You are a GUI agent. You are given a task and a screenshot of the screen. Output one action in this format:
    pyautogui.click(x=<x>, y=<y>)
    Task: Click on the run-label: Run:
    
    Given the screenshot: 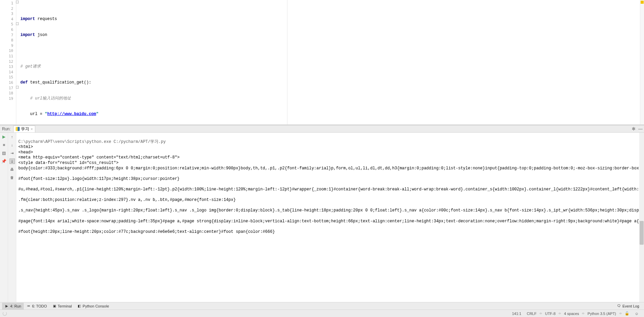 What is the action you would take?
    pyautogui.click(x=6, y=129)
    